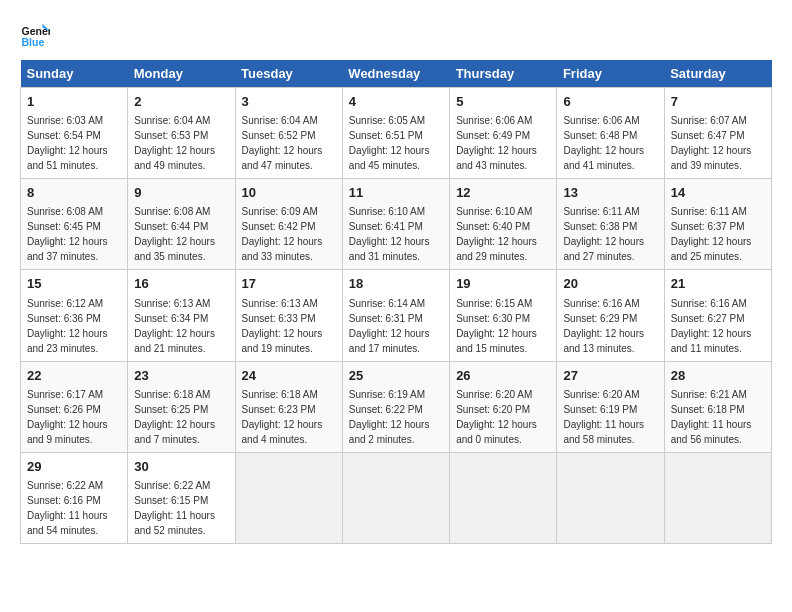 This screenshot has width=792, height=612. I want to click on day-info: Sunrise: 6:21 AMSunset: 6:18 PMDaylight:…, so click(712, 417).